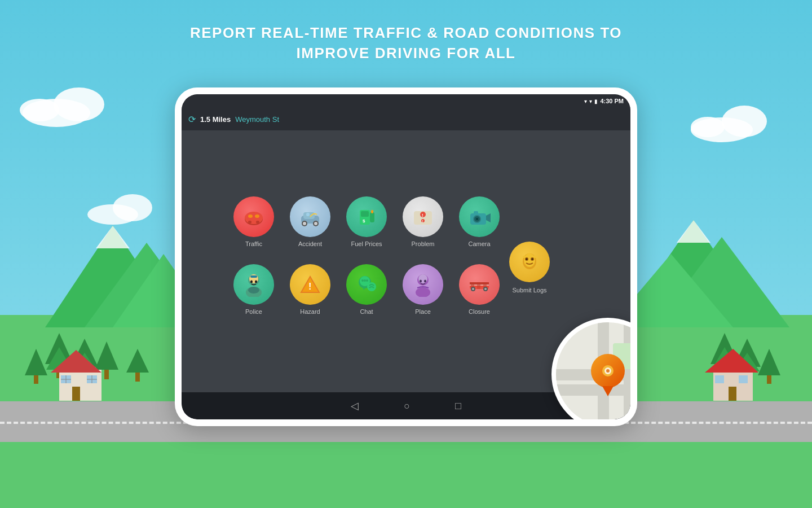 The image size is (812, 508). I want to click on map-inner, so click(593, 371).